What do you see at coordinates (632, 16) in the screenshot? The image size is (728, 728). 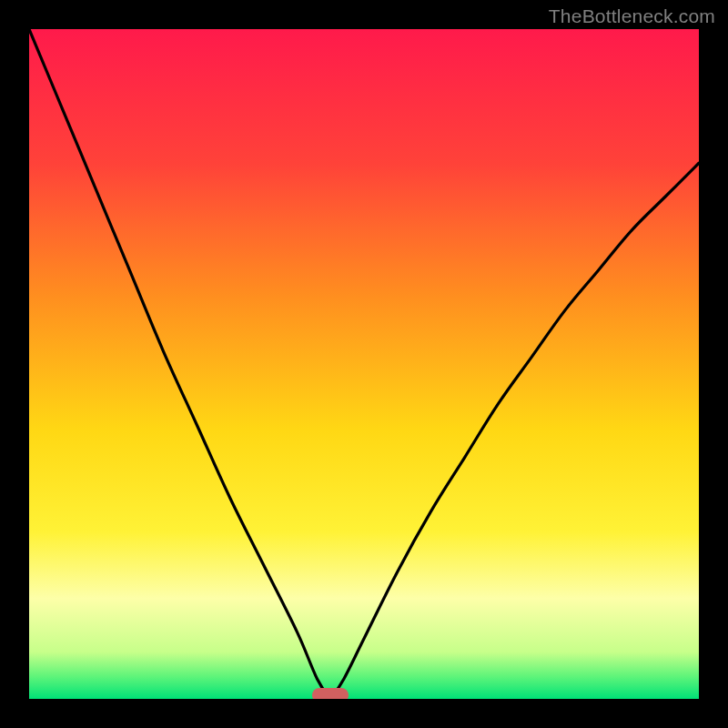 I see `watermark-text: TheBottleneck.com` at bounding box center [632, 16].